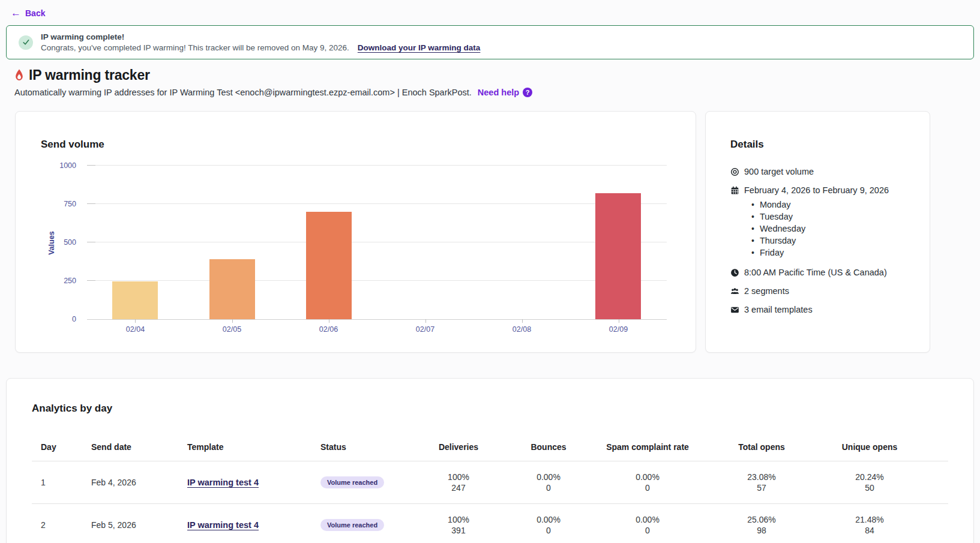  Describe the element at coordinates (775, 205) in the screenshot. I see `details-sublist-label: Monday` at that location.